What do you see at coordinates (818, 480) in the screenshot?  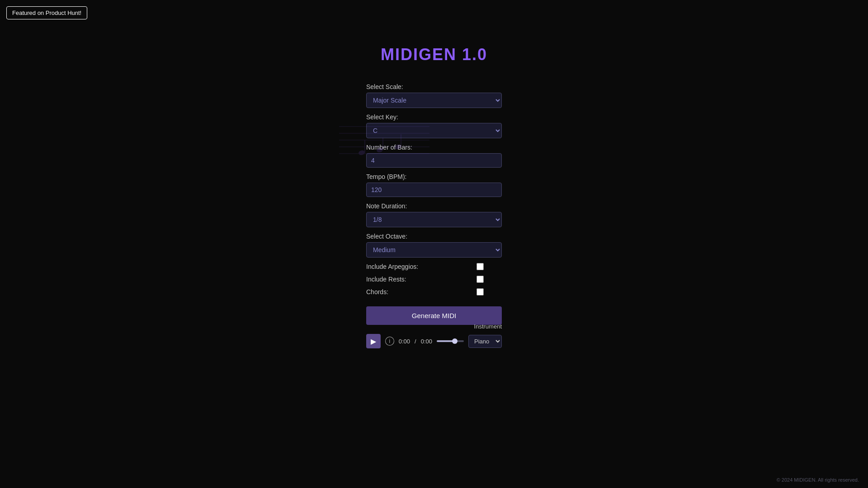 I see `footer-text: © 2024 MIDIGEN. All rights reserved.` at bounding box center [818, 480].